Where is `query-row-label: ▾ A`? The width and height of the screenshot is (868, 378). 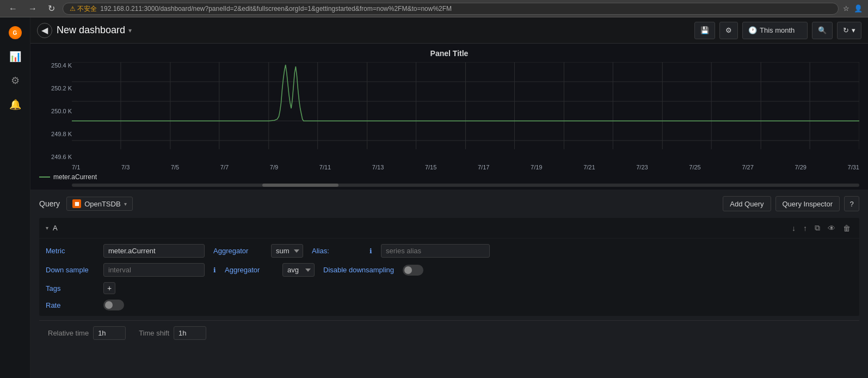 query-row-label: ▾ A is located at coordinates (52, 228).